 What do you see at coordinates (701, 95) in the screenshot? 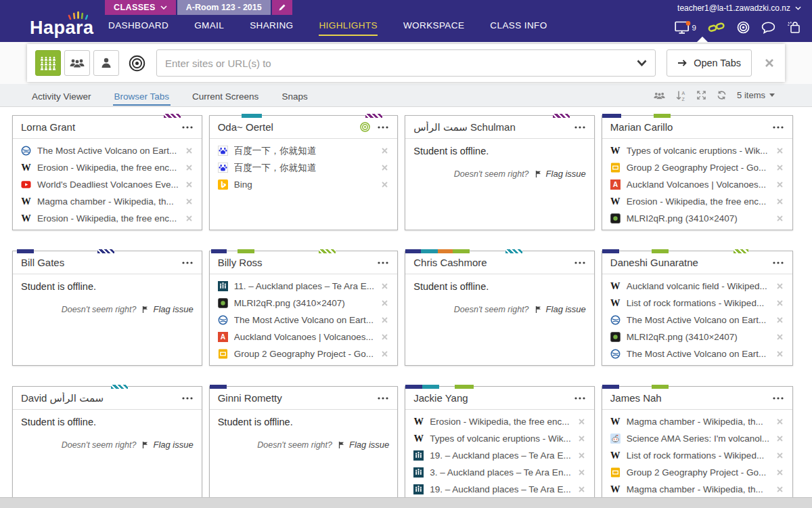
I see `expand-button` at bounding box center [701, 95].